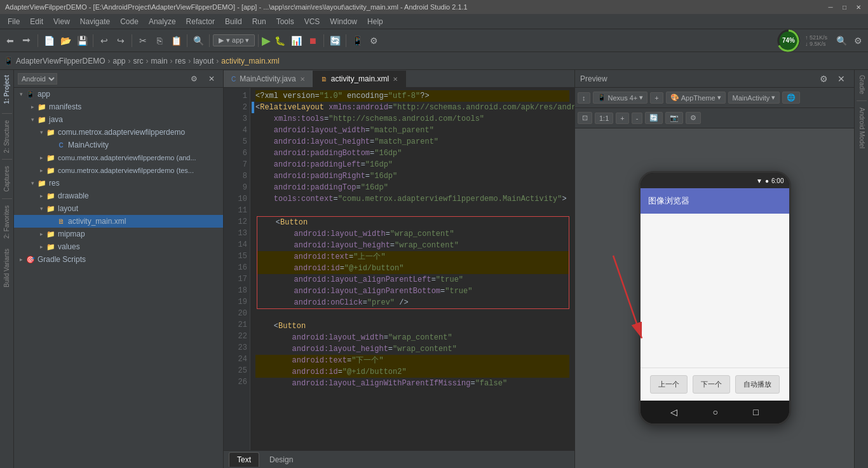 This screenshot has height=468, width=868. I want to click on zoom-in-button: +, so click(622, 118).